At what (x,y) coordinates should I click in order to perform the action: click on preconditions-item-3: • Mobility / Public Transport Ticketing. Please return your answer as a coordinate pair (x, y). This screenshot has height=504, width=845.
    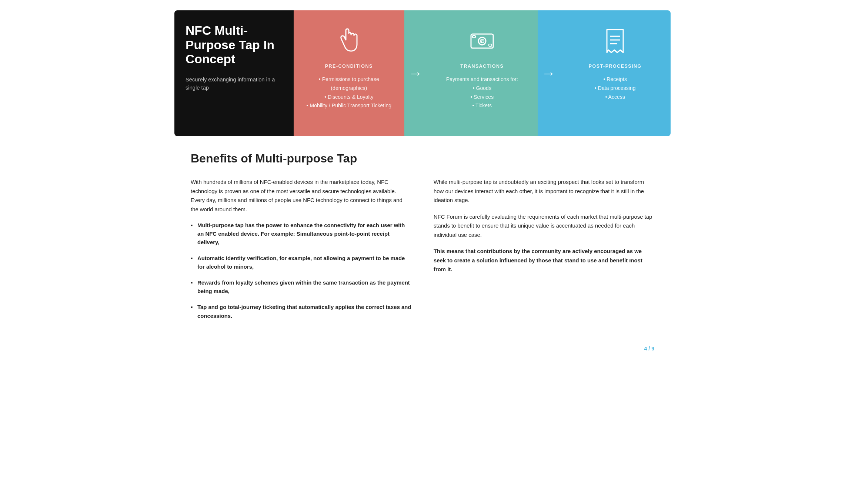
    Looking at the image, I should click on (349, 105).